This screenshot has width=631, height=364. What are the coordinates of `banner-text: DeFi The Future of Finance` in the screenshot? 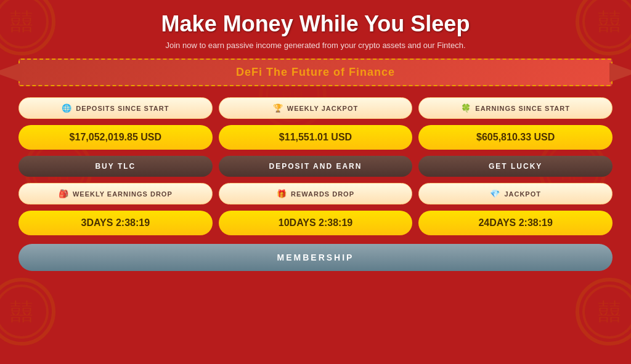 It's located at (316, 72).